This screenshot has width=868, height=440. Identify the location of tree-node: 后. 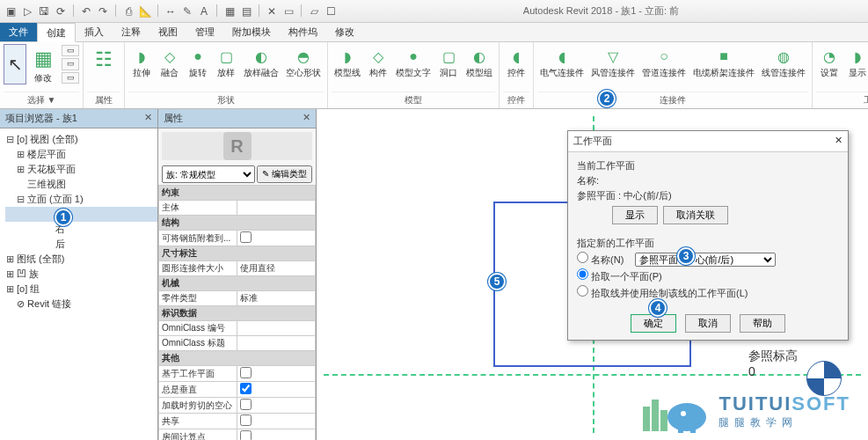
(81, 245).